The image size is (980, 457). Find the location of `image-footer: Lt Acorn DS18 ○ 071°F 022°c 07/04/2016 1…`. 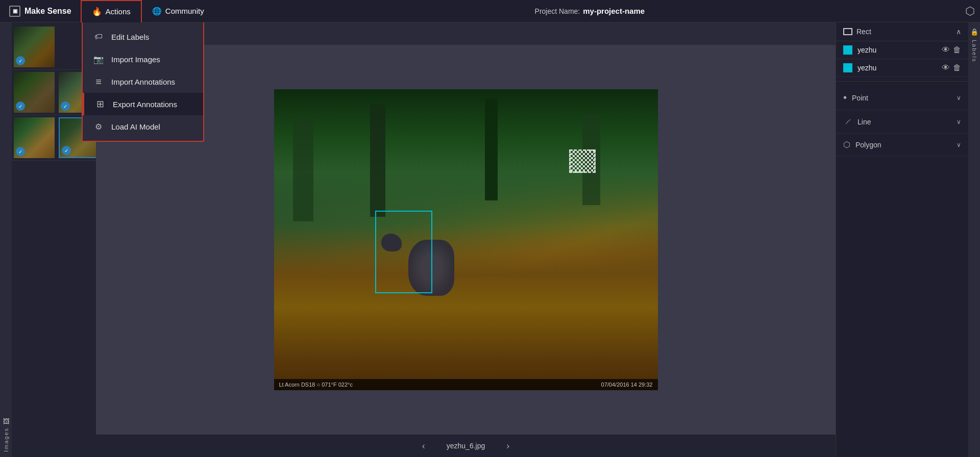

image-footer: Lt Acorn DS18 ○ 071°F 022°c 07/04/2016 1… is located at coordinates (466, 385).